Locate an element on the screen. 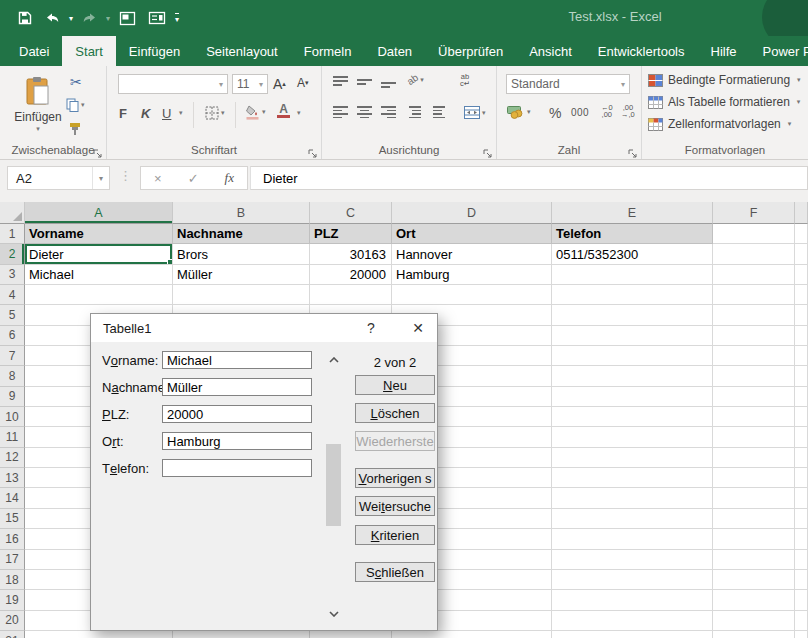 The image size is (808, 638). row-header-16: 16 is located at coordinates (12, 539).